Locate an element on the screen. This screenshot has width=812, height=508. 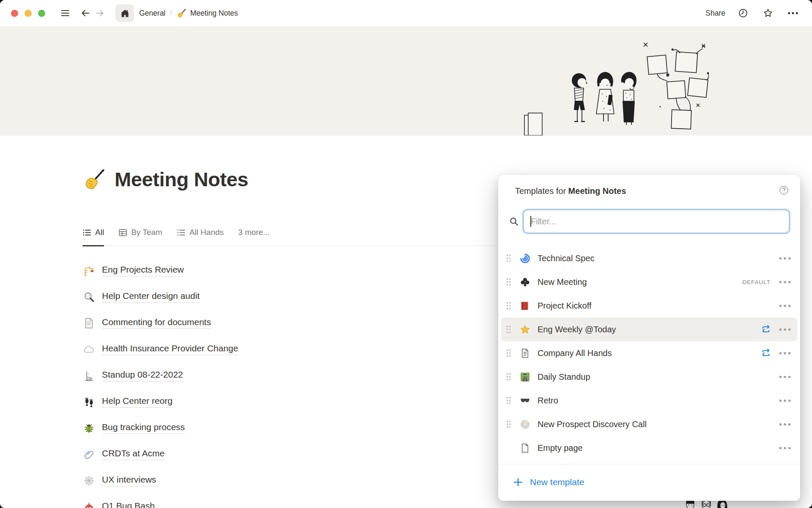
question-mark-icon is located at coordinates (784, 191).